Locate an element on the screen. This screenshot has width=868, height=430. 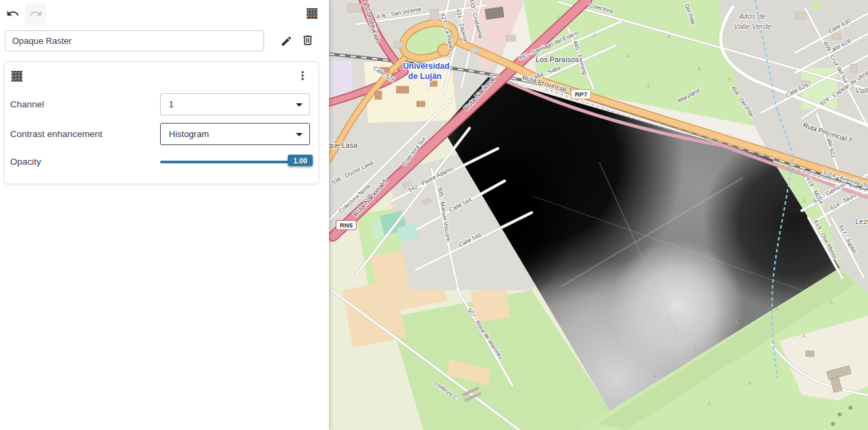
map-label: Valle Verde is located at coordinates (752, 26).